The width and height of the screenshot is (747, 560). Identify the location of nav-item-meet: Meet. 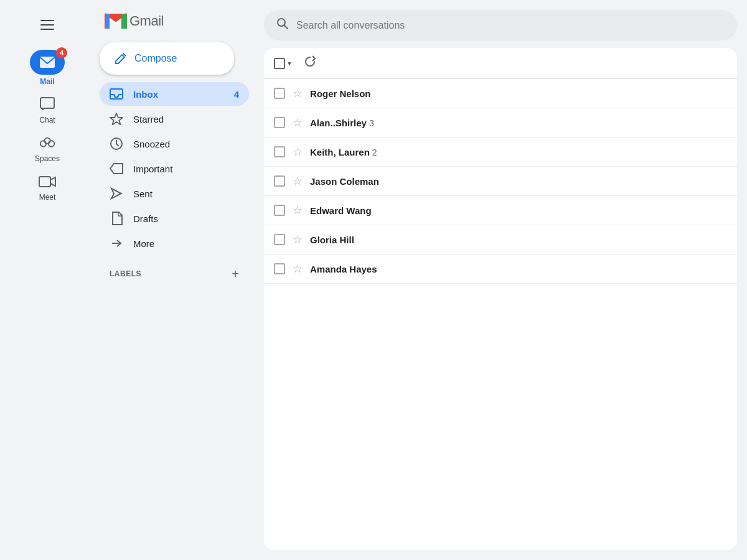
(47, 187).